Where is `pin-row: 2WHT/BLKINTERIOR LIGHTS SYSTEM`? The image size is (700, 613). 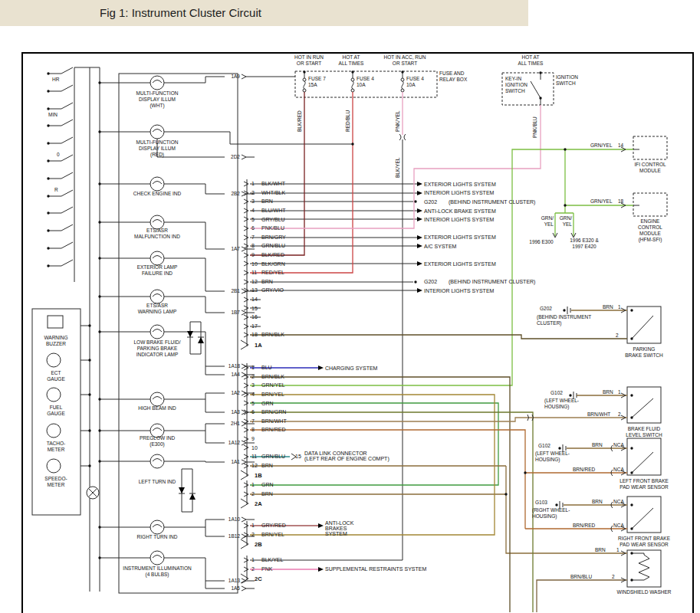
pin-row: 2WHT/BLKINTERIOR LIGHTS SYSTEM is located at coordinates (474, 193).